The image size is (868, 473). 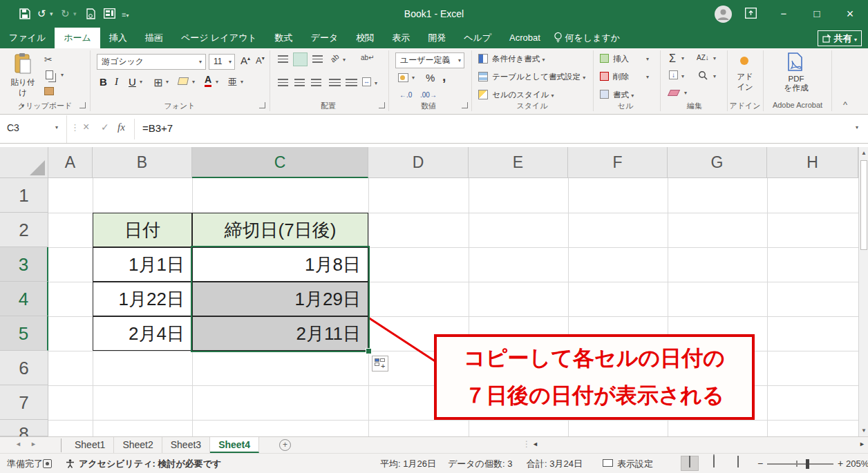 I want to click on wrap-text-icon: ab↵, so click(x=368, y=58).